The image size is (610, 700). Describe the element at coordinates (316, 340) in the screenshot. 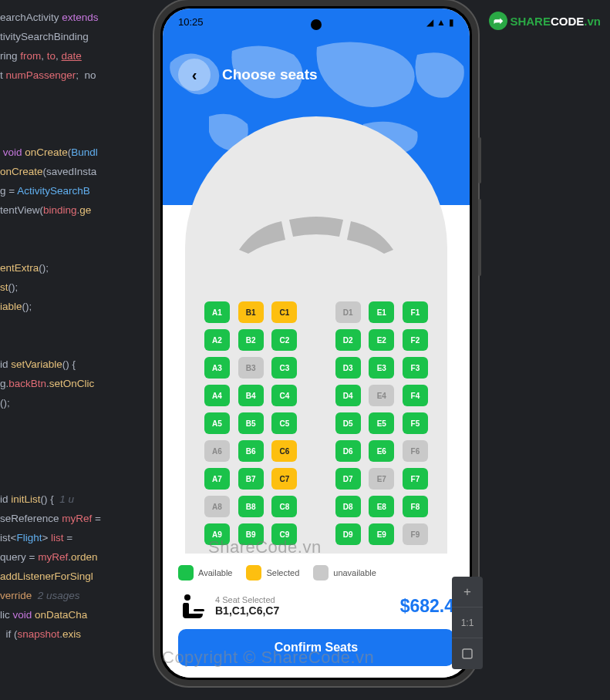

I see `seat-row: A2B2C2D2E2F2` at that location.